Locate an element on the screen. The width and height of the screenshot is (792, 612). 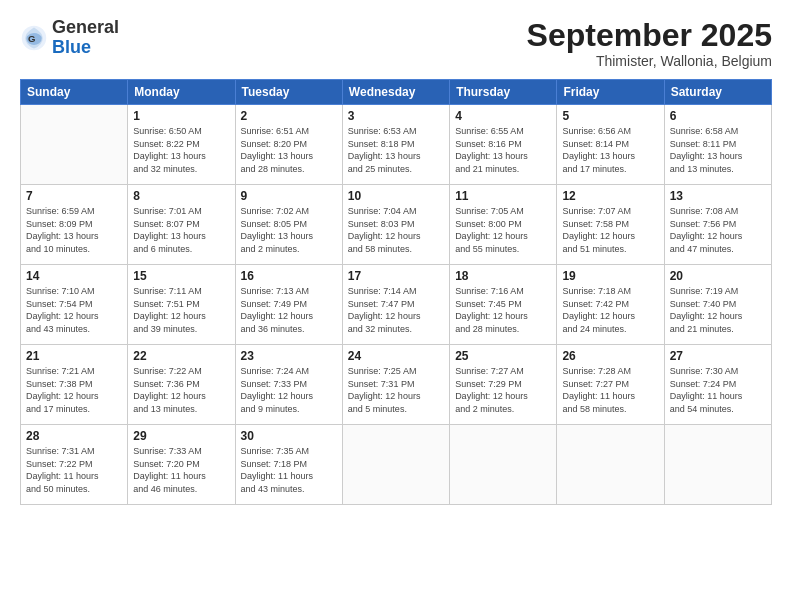
day-info: Sunrise: 7:35 AM Sunset: 7:18 PM Dayligh… is located at coordinates (289, 470).